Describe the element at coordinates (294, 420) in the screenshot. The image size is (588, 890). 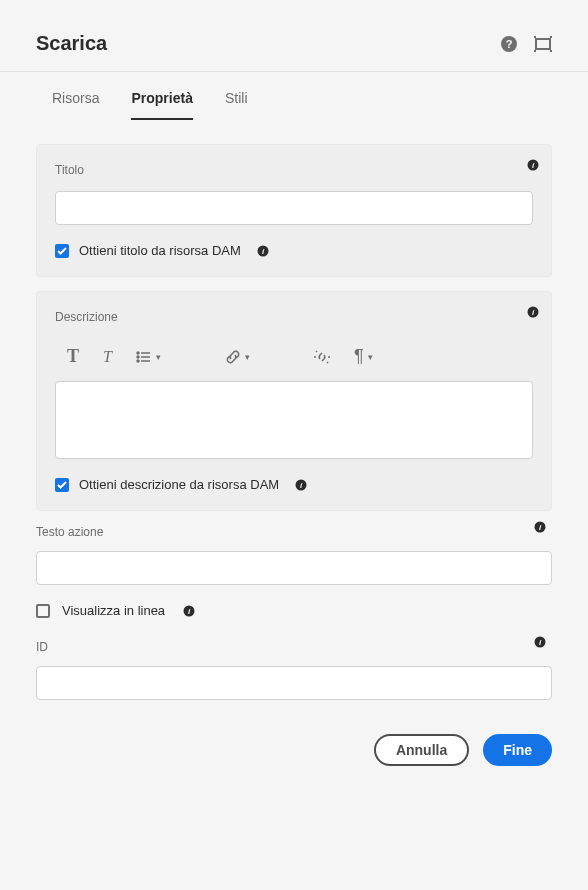
I see `descrizione-input` at that location.